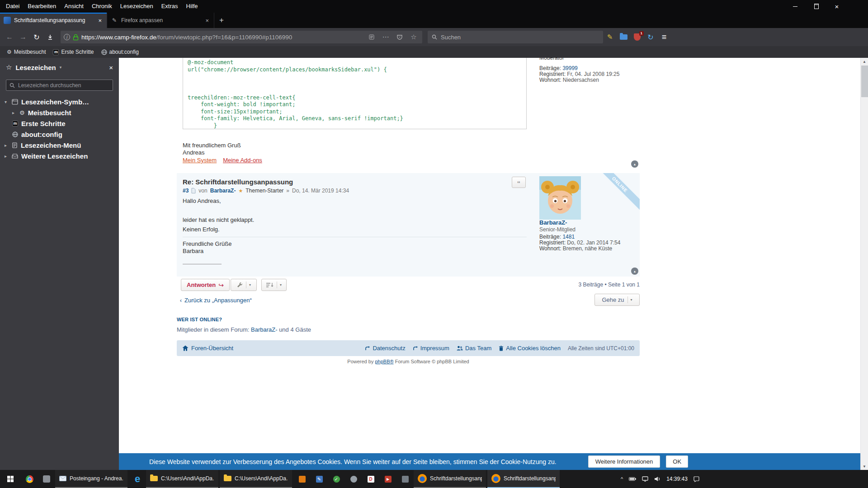 The height and width of the screenshot is (488, 868). Describe the element at coordinates (664, 37) in the screenshot. I see `hamburger-menu-button: ≡` at that location.